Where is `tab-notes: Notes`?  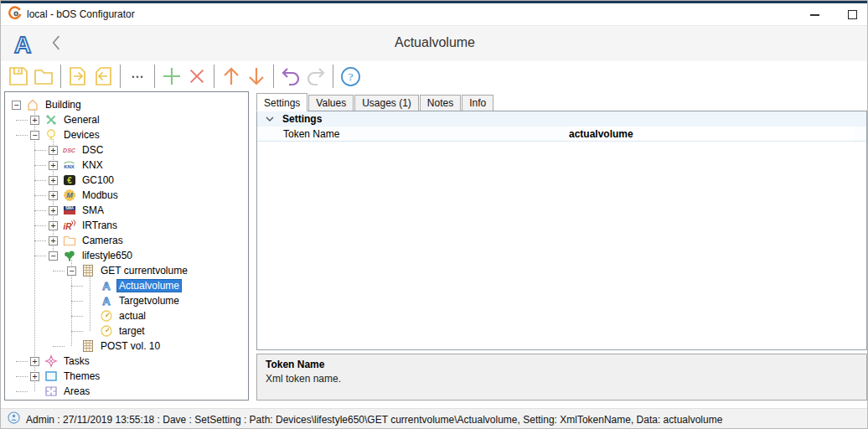 tab-notes: Notes is located at coordinates (441, 102).